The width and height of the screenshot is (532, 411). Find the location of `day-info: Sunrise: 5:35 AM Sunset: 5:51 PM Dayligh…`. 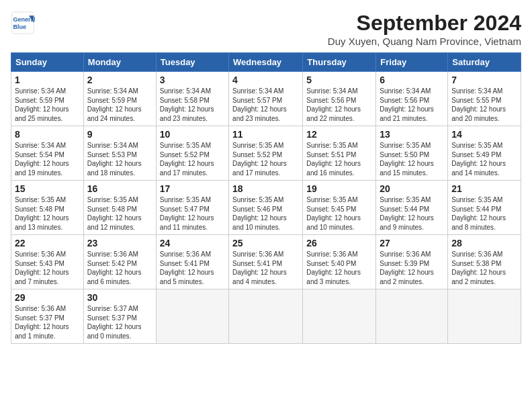

day-info: Sunrise: 5:35 AM Sunset: 5:51 PM Dayligh… is located at coordinates (339, 159).